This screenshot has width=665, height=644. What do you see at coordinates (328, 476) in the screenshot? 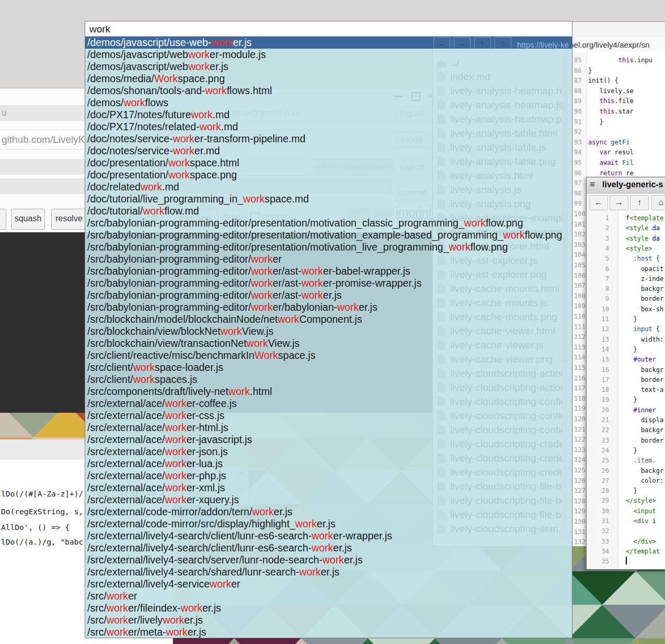
I see `search-result-row: /src/external/ace/worker-php.js` at bounding box center [328, 476].